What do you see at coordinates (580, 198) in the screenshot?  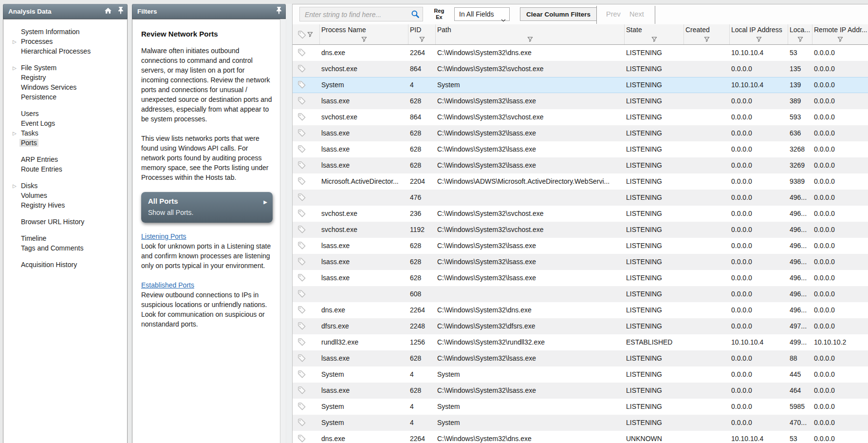 I see `table-row: 476LISTENING0.0.0.0496...0.0.0.0` at bounding box center [580, 198].